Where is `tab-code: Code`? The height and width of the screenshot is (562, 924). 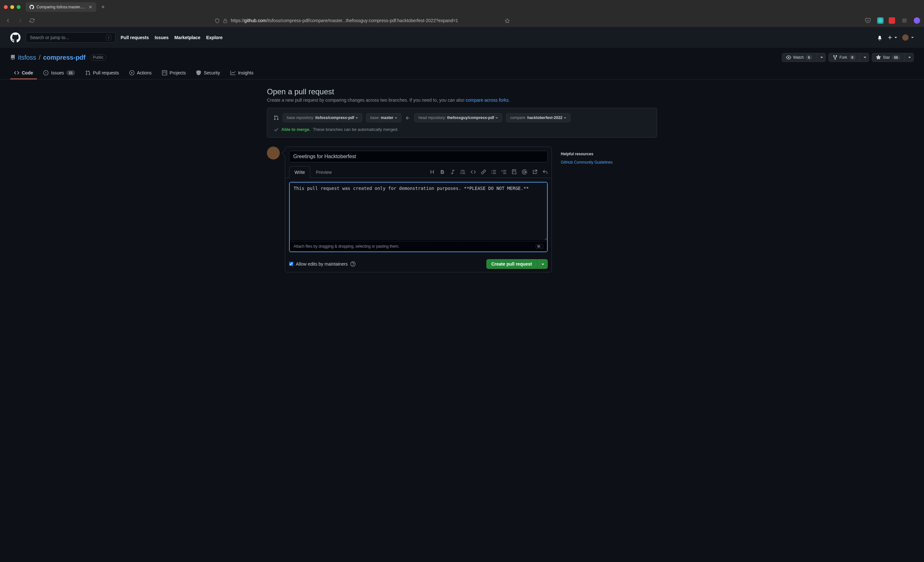 tab-code: Code is located at coordinates (23, 73).